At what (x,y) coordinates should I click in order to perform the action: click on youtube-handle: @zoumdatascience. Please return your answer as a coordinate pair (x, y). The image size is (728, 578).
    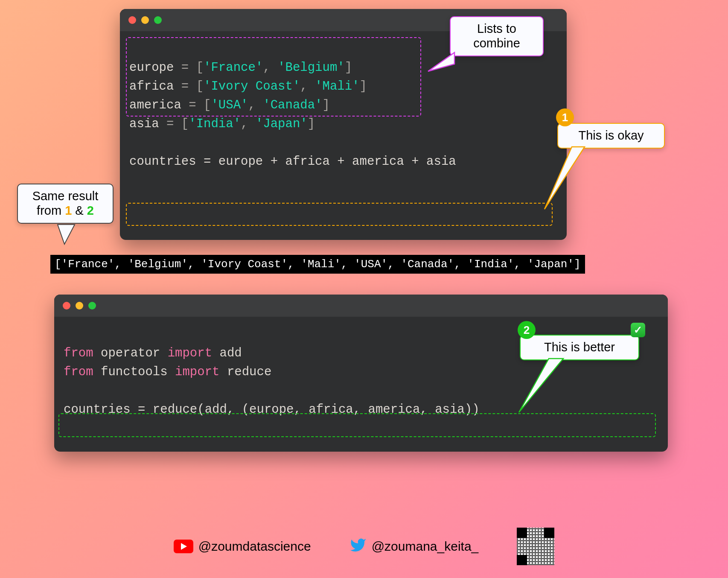
    Looking at the image, I should click on (242, 546).